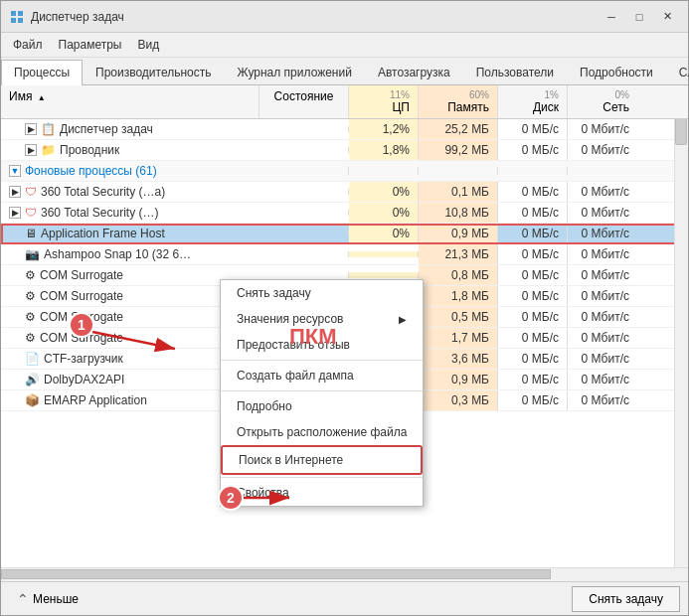 The image size is (689, 616). Describe the element at coordinates (458, 129) in the screenshot. I see `mem-val: 25,2 МБ` at that location.